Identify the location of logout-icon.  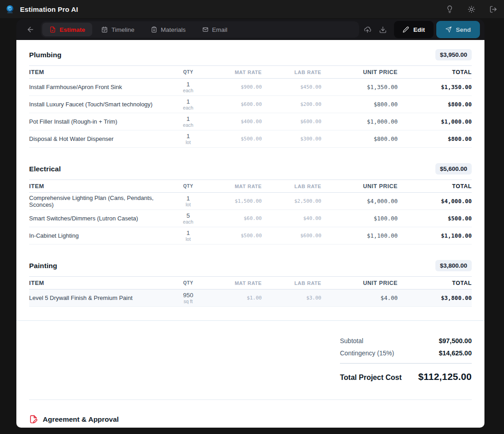
(494, 9).